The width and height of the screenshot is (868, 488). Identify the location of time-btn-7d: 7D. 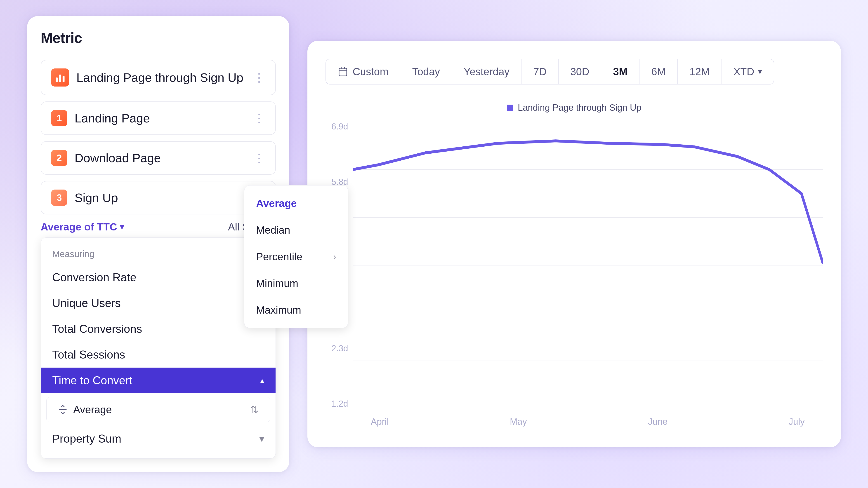
(540, 72).